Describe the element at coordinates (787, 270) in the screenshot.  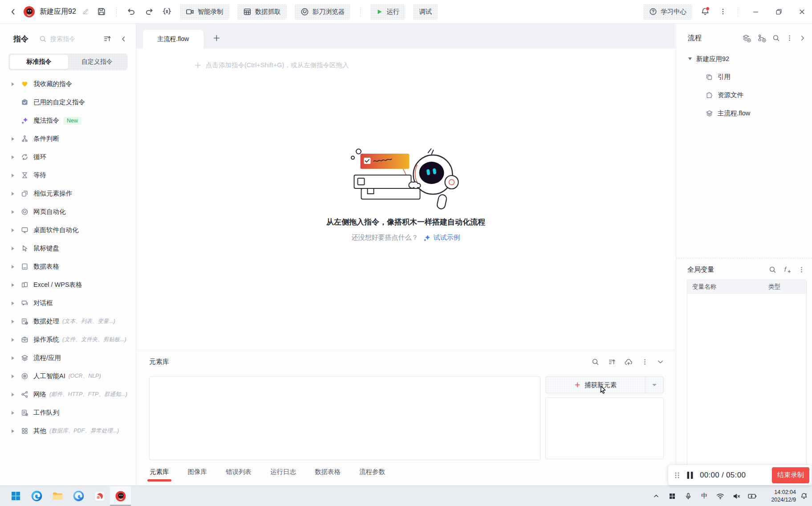
I see `add-variable-icon: f` at that location.